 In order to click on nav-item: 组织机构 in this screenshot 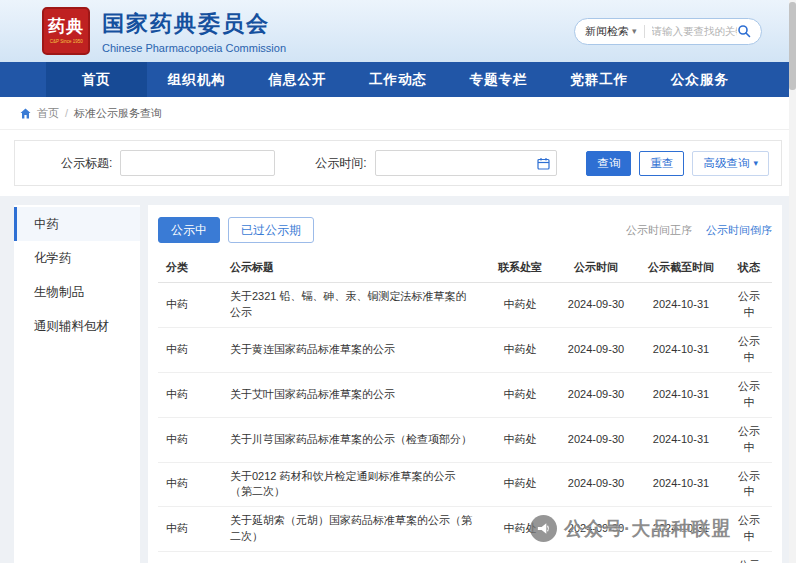, I will do `click(198, 80)`.